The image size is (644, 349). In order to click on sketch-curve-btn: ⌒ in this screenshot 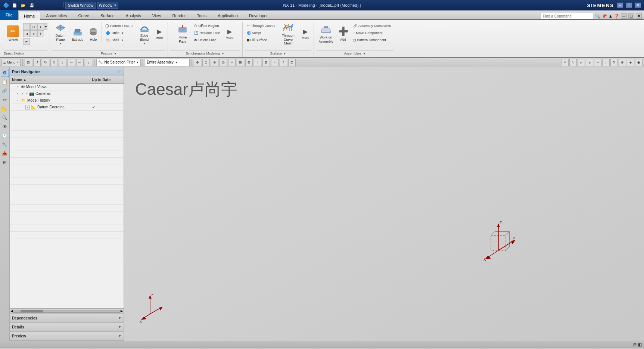, I will do `click(27, 27)`.